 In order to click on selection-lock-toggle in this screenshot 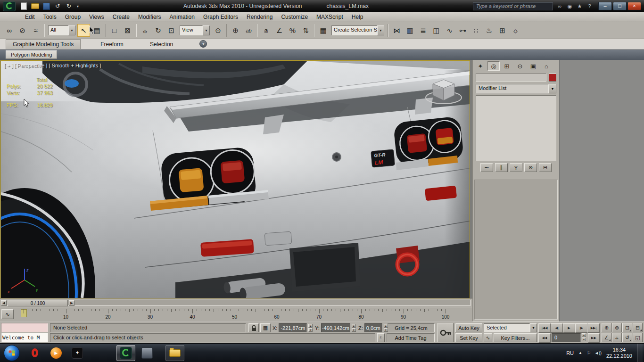, I will do `click(254, 328)`.